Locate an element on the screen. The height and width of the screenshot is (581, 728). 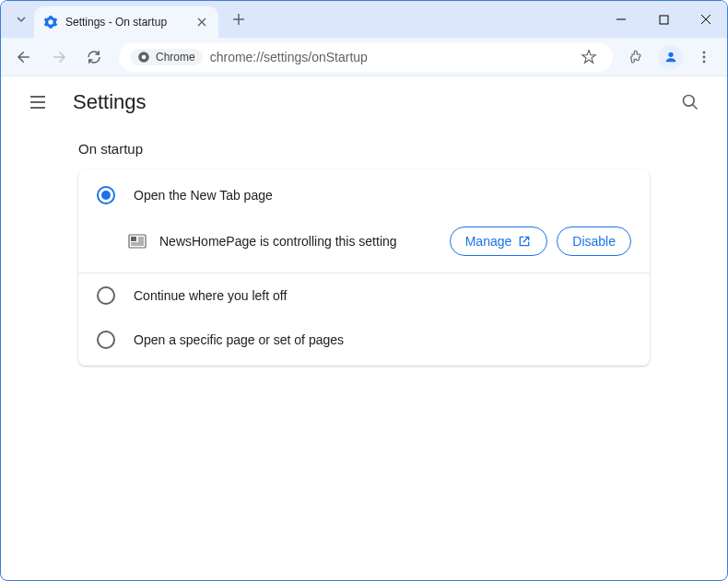
chrome-chip-label: Chrome is located at coordinates (175, 57).